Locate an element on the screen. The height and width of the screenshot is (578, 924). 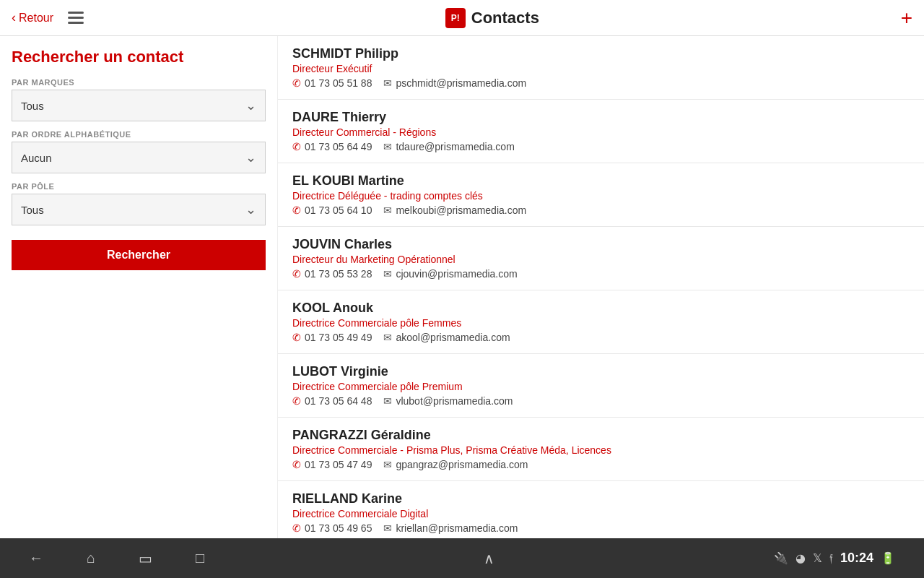
chevron-down-icon-3: ⌄ is located at coordinates (251, 210).